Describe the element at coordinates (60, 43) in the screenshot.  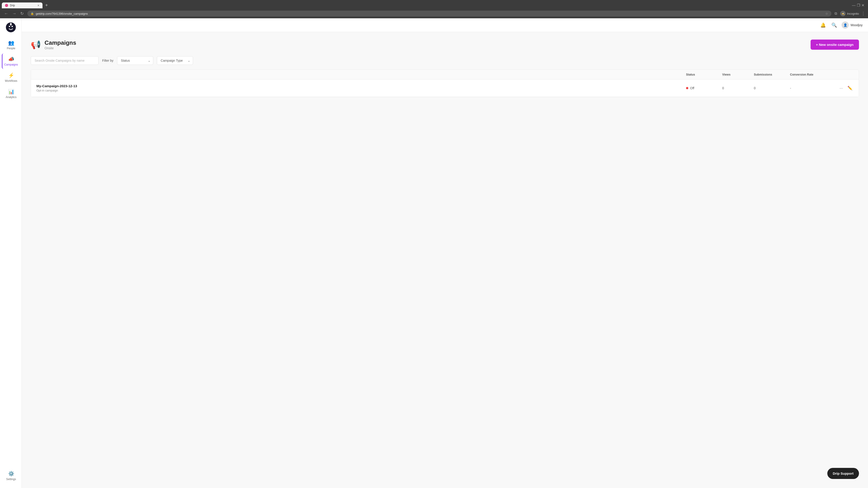
I see `page-title: Campaigns` at that location.